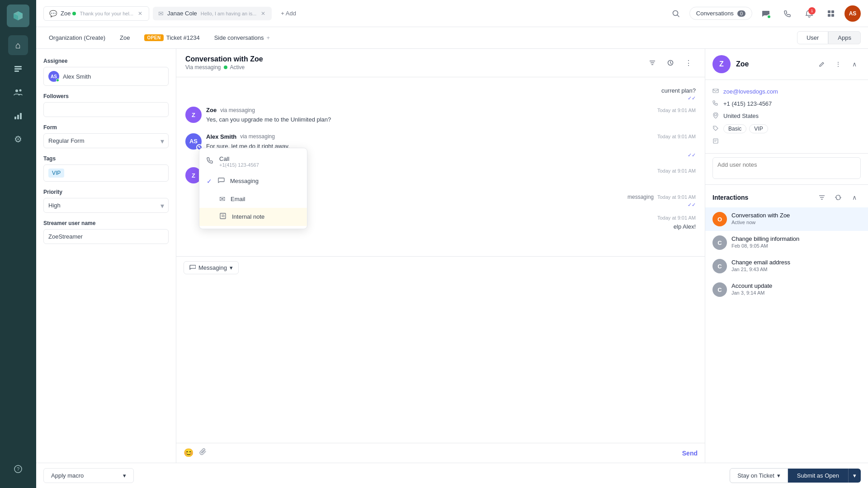  Describe the element at coordinates (813, 38) in the screenshot. I see `view-user-button: User` at that location.